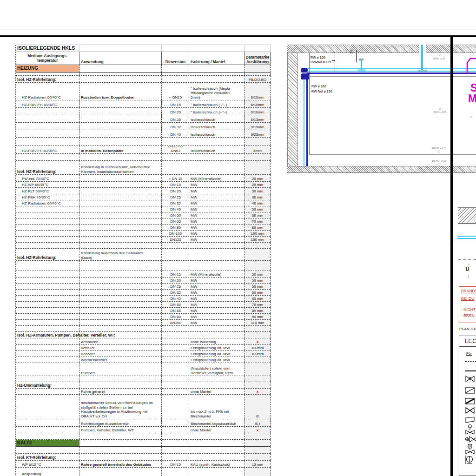  What do you see at coordinates (176, 233) in the screenshot?
I see `table-cell: DN 100` at bounding box center [176, 233].